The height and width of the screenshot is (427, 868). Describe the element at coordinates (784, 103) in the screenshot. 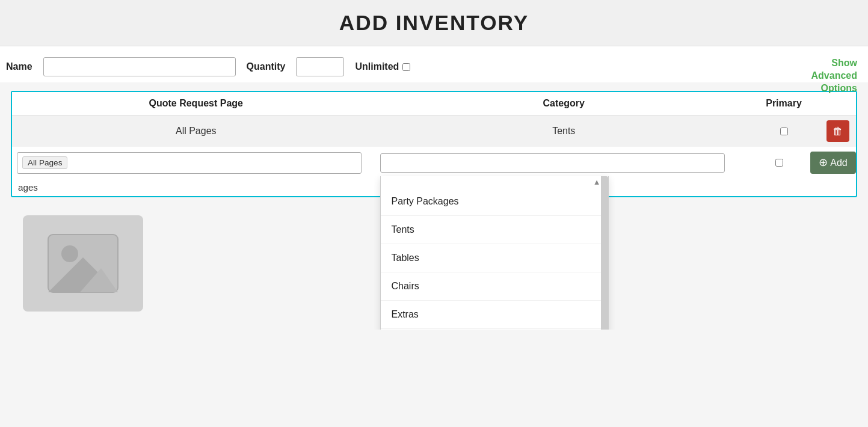

I see `col-header-primary: Primary` at that location.